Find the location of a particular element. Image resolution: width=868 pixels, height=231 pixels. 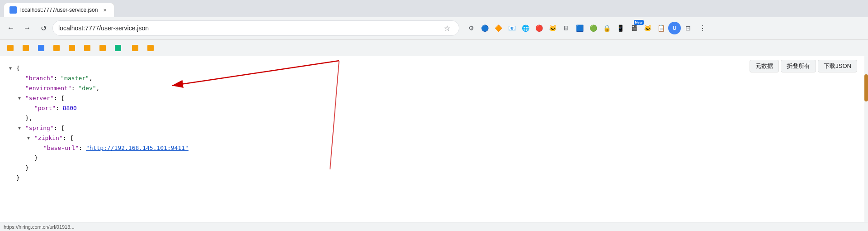

status-bar: https://hiring.com.cn/url/01913... is located at coordinates (434, 226).